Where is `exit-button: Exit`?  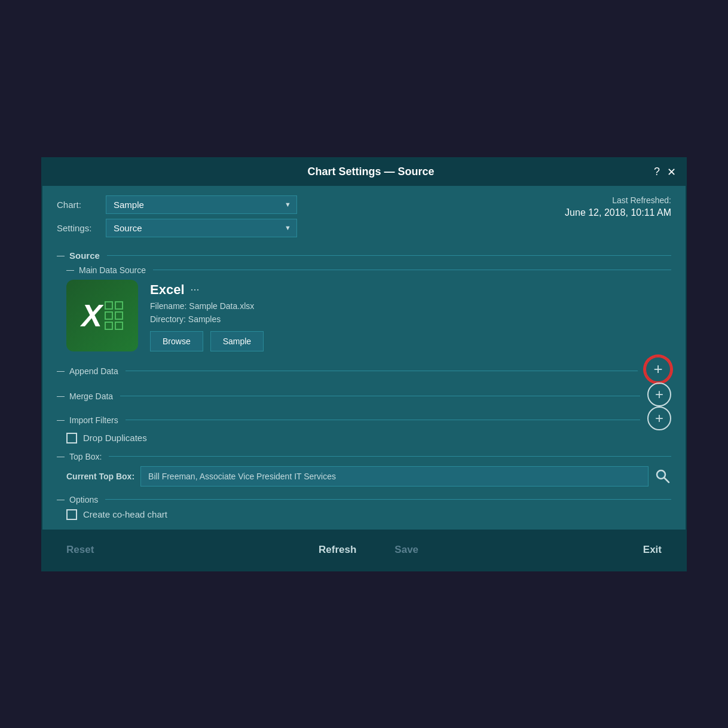 exit-button: Exit is located at coordinates (653, 550).